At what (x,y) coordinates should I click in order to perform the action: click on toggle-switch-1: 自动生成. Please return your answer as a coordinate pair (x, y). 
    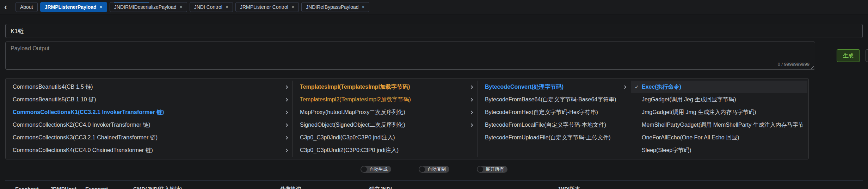
    Looking at the image, I should click on (376, 169).